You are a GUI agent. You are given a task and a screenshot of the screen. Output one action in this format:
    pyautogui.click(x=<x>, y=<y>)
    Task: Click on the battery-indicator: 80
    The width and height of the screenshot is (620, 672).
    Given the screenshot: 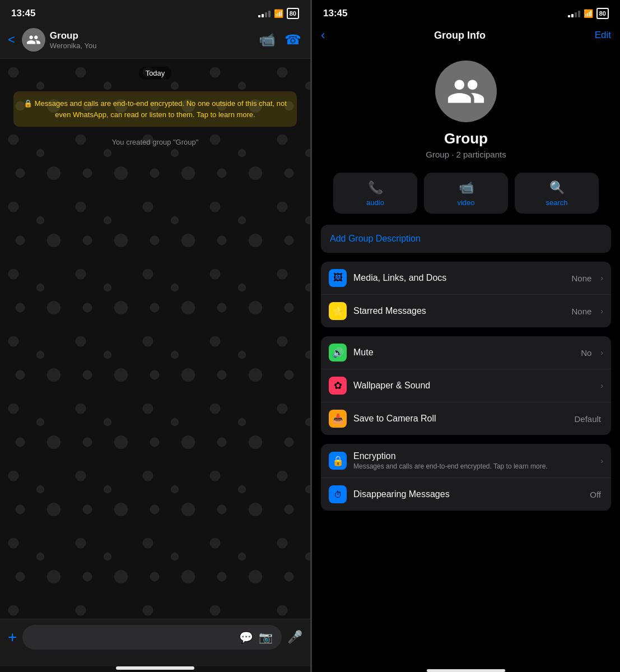 What is the action you would take?
    pyautogui.click(x=293, y=13)
    